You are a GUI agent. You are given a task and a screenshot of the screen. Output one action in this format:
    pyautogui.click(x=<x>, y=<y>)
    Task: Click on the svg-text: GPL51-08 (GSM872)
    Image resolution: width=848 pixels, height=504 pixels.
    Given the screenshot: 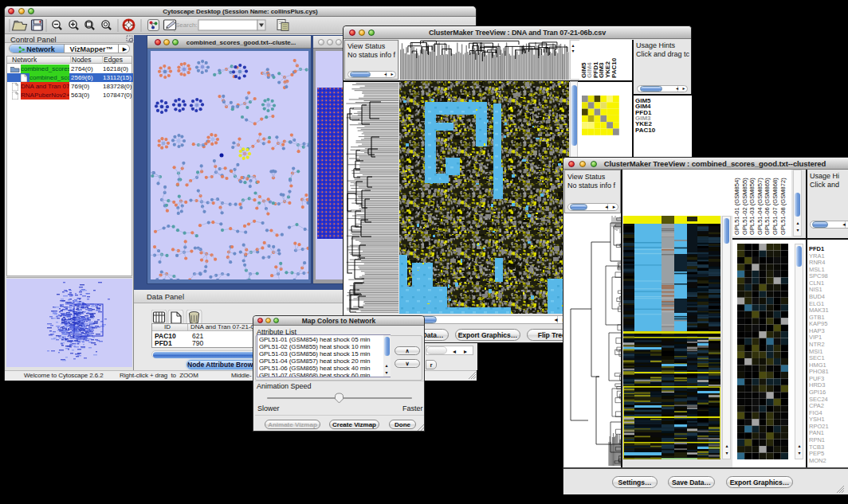 What is the action you would take?
    pyautogui.click(x=783, y=206)
    